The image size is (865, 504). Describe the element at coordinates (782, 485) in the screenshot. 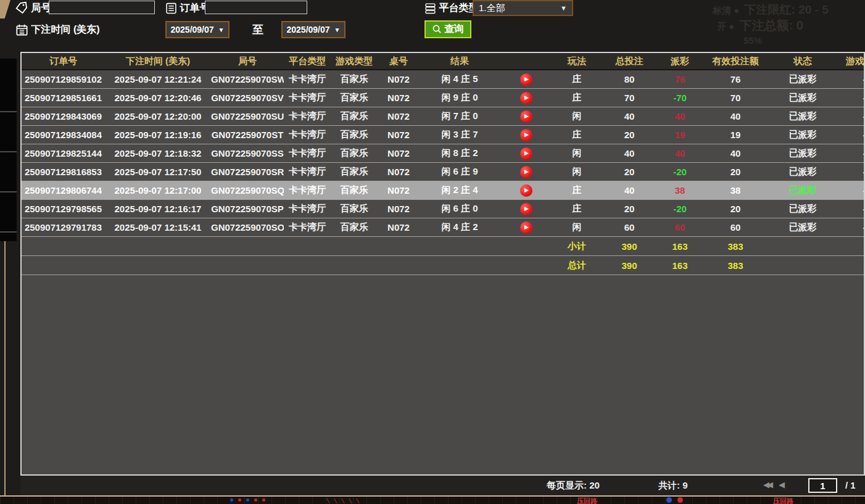

I see `prev-page-button: ◀` at that location.